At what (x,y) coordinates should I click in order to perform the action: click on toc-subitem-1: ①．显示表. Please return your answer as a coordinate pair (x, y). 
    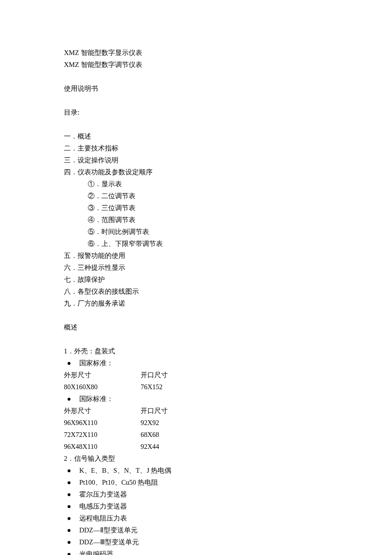
    Looking at the image, I should click on (196, 184).